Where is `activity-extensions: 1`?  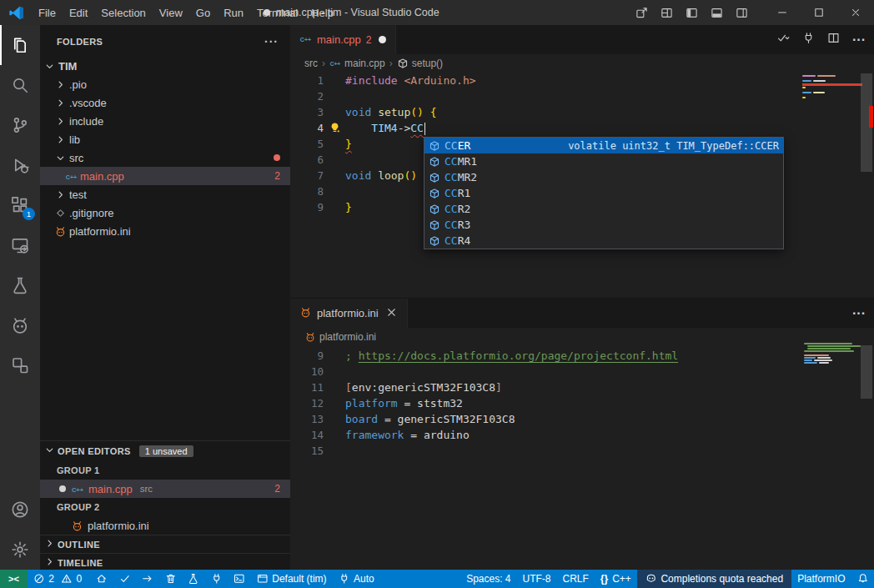
activity-extensions: 1 is located at coordinates (20, 205).